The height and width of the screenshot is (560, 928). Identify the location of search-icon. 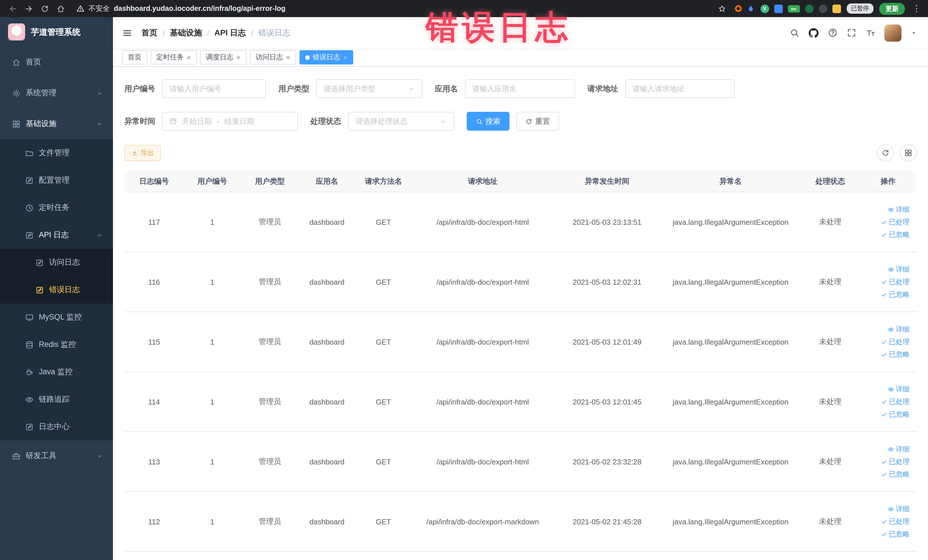
(795, 33).